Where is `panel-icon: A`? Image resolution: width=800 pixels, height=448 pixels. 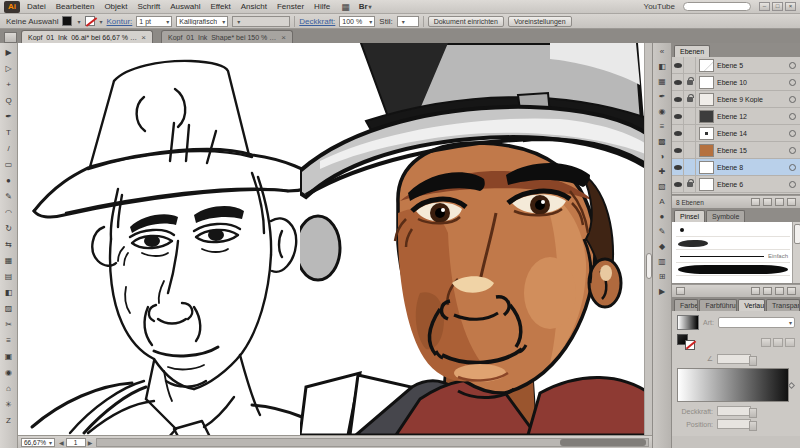 panel-icon: A is located at coordinates (662, 202).